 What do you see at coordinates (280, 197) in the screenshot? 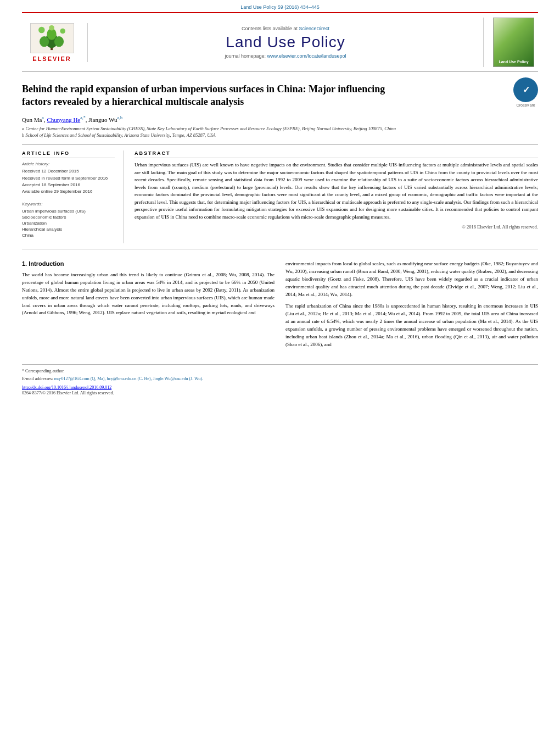
I see `article-info-abstract-section: ARTICLE INFO Article history: Received 1…` at bounding box center [280, 197].